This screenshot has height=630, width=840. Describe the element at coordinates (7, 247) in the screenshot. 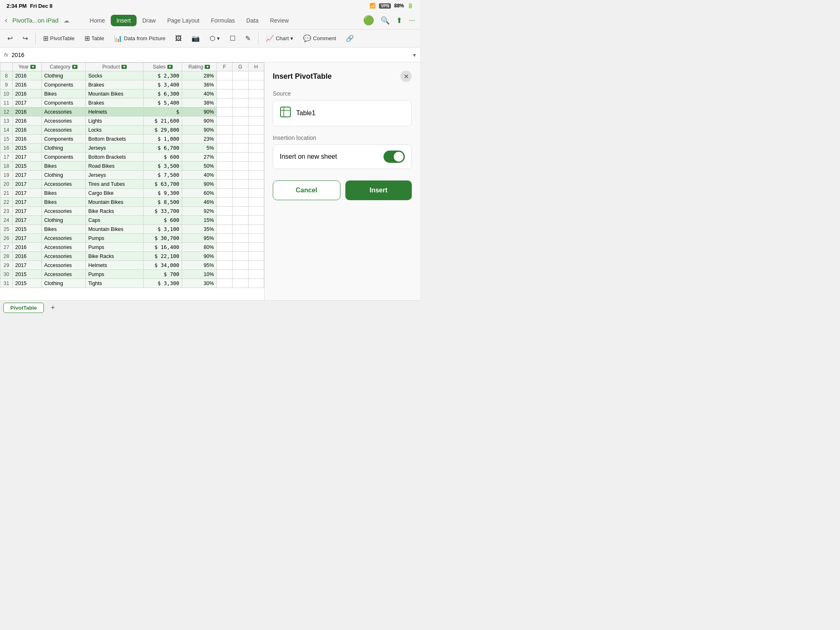

I see `row-number: 27` at that location.